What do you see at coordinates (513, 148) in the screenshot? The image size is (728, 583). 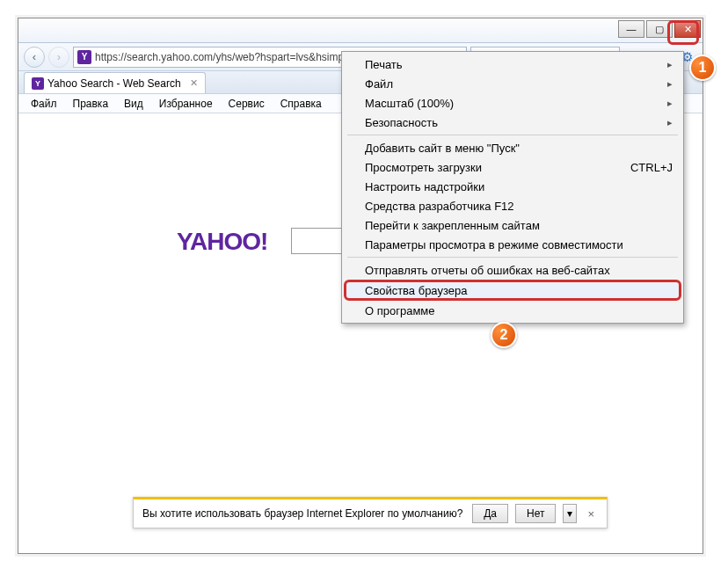 I see `menu-item: Добавить сайт в меню "Пуск"` at bounding box center [513, 148].